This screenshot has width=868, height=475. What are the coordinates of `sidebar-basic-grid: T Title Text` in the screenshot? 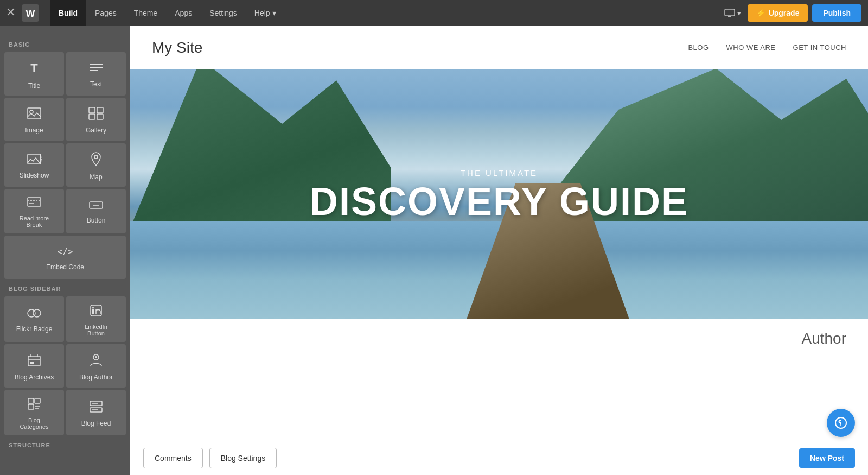 It's located at (65, 166).